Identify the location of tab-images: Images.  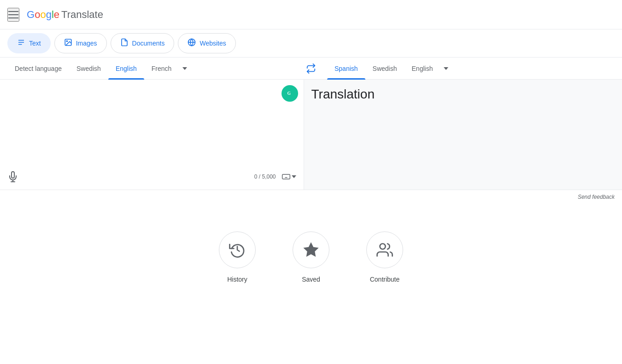
(81, 43).